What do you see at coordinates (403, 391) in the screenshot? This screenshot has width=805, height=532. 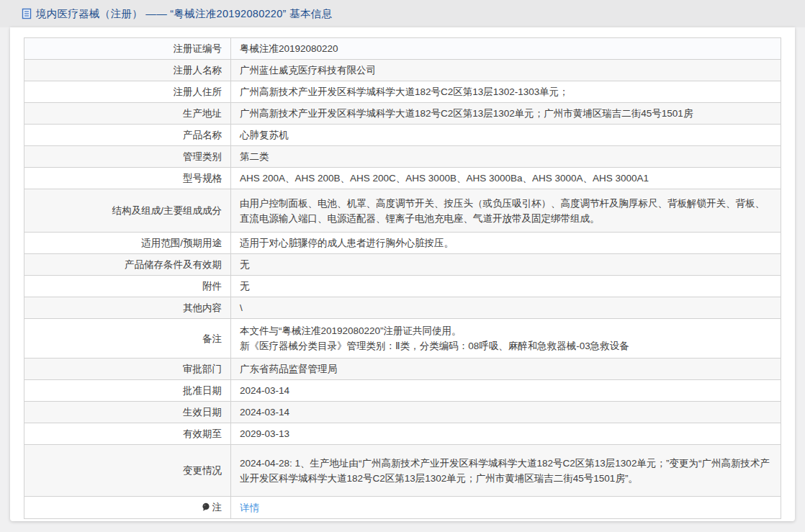 I see `table-row: 批准日期2024-03-14` at bounding box center [403, 391].